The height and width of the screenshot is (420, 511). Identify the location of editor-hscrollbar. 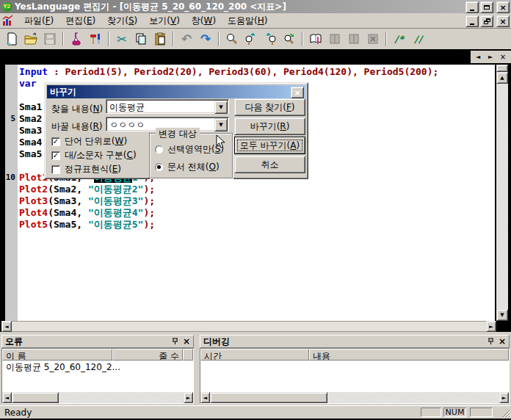
(249, 326).